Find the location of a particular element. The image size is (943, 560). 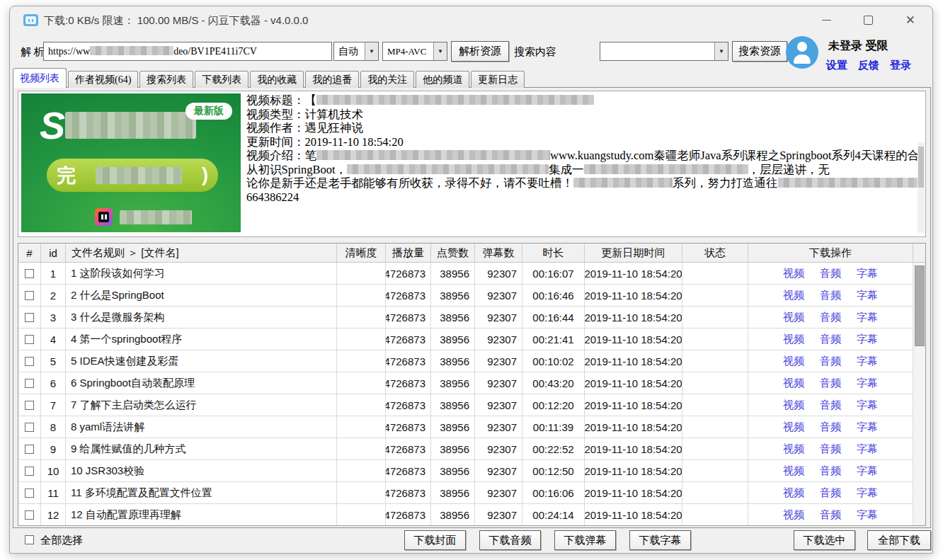

cell-name: 9 给属性赋值的几种方式 is located at coordinates (201, 449).